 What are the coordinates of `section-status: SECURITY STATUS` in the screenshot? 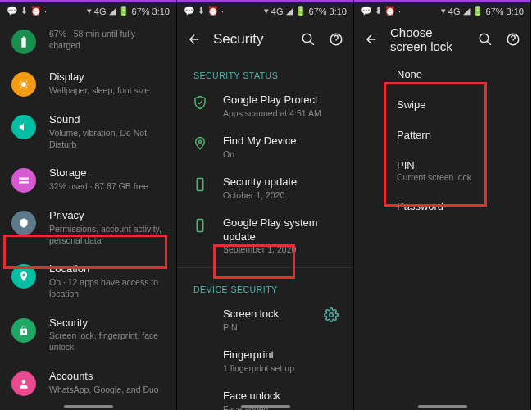 It's located at (266, 72).